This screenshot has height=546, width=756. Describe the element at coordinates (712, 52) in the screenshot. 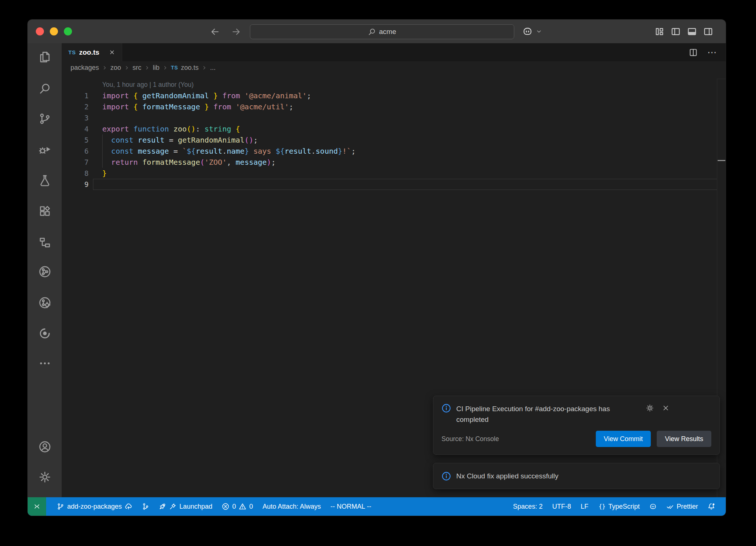

I see `editor-more-actions-icon: ⋯` at that location.